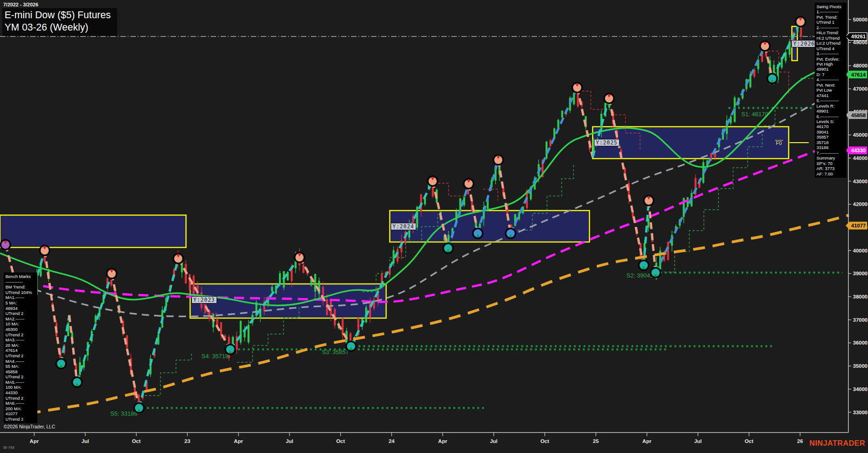  What do you see at coordinates (831, 90) in the screenshot?
I see `panel-line: Pvt Low` at bounding box center [831, 90].